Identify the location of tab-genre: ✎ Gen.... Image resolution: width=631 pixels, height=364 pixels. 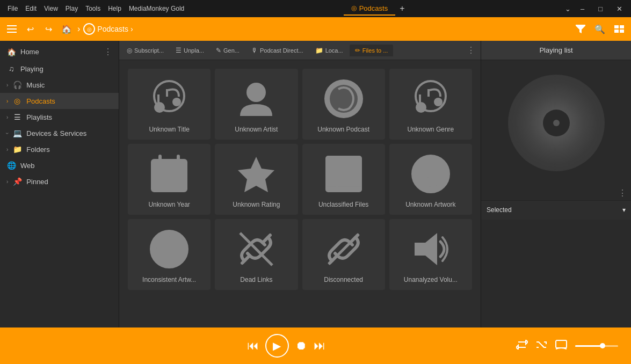
(228, 50).